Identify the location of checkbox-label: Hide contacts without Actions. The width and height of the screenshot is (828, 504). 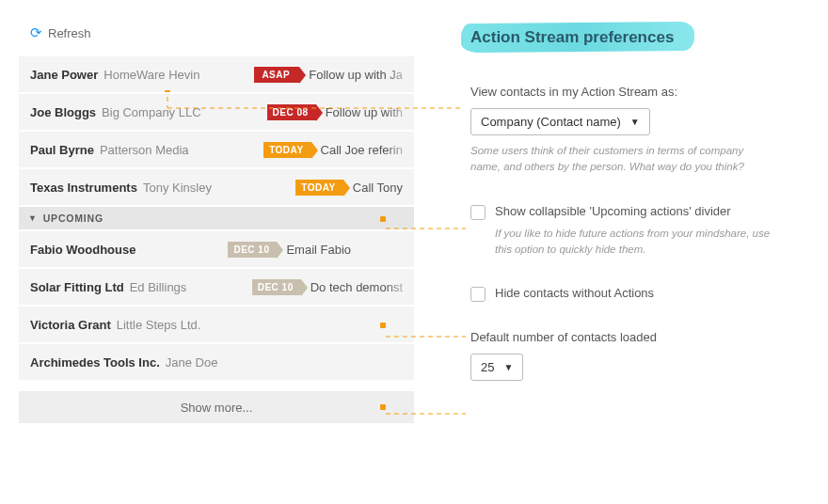
(574, 293).